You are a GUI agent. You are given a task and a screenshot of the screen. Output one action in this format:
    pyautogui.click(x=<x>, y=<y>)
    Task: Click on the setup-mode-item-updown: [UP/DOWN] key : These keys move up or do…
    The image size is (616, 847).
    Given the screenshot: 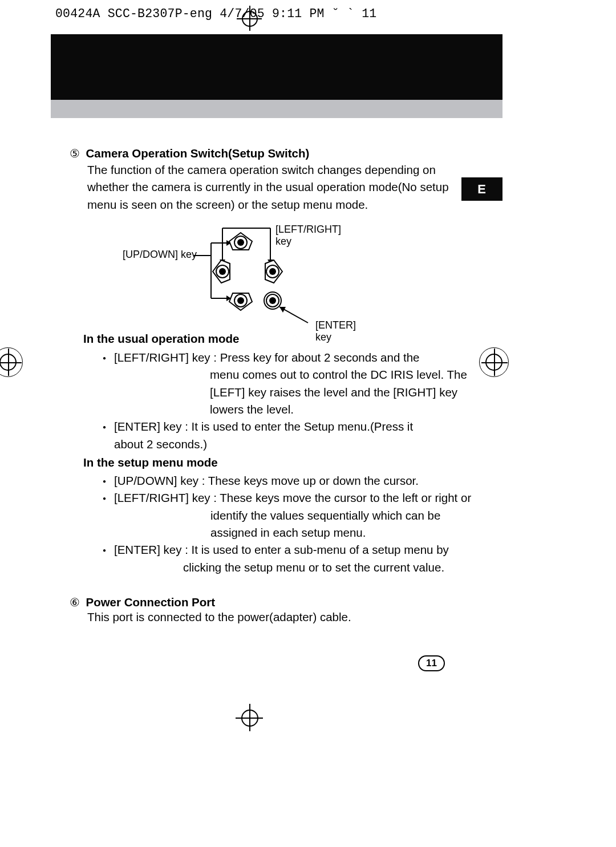 What is the action you would take?
    pyautogui.click(x=288, y=481)
    